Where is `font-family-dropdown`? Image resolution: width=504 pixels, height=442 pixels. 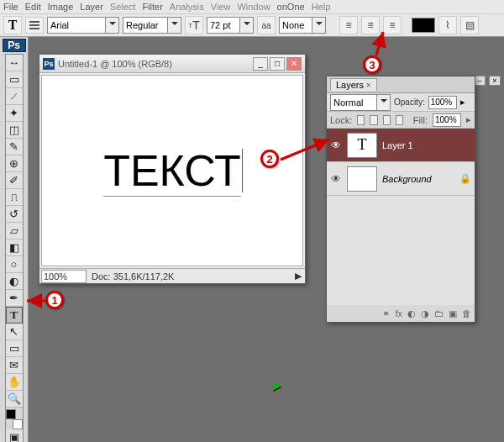
font-family-dropdown is located at coordinates (83, 25).